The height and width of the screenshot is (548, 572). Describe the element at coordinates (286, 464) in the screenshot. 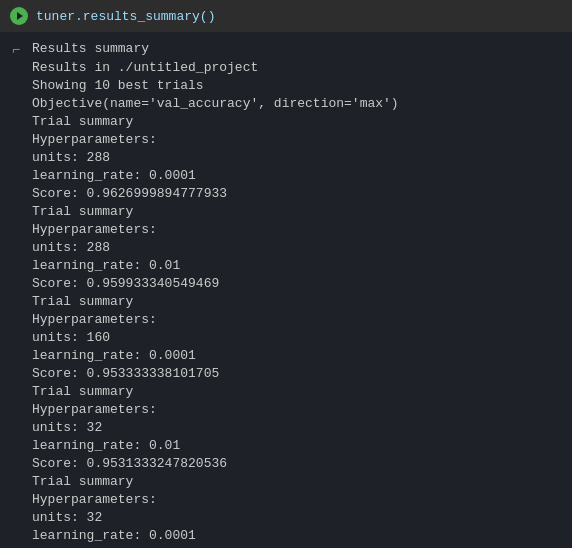

I see `output-line: Score: 0.9531333247820536` at that location.